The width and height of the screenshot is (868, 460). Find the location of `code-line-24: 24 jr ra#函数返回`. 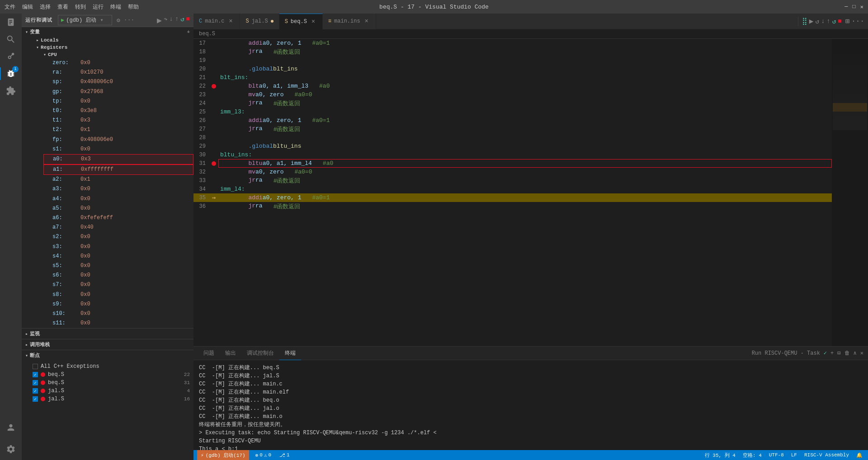

code-line-24: 24 jr ra#函数返回 is located at coordinates (513, 103).